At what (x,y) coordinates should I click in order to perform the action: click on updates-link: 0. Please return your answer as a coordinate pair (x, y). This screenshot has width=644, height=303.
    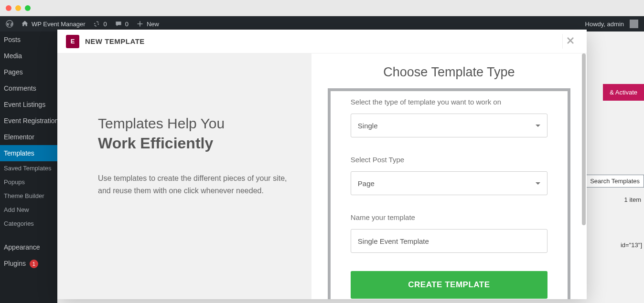
    Looking at the image, I should click on (99, 24).